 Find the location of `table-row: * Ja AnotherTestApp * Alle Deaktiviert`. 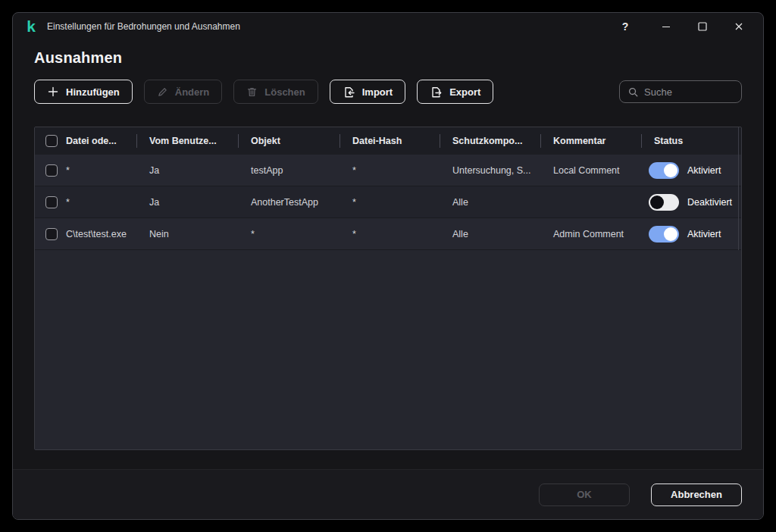

table-row: * Ja AnotherTestApp * Alle Deaktiviert is located at coordinates (388, 202).